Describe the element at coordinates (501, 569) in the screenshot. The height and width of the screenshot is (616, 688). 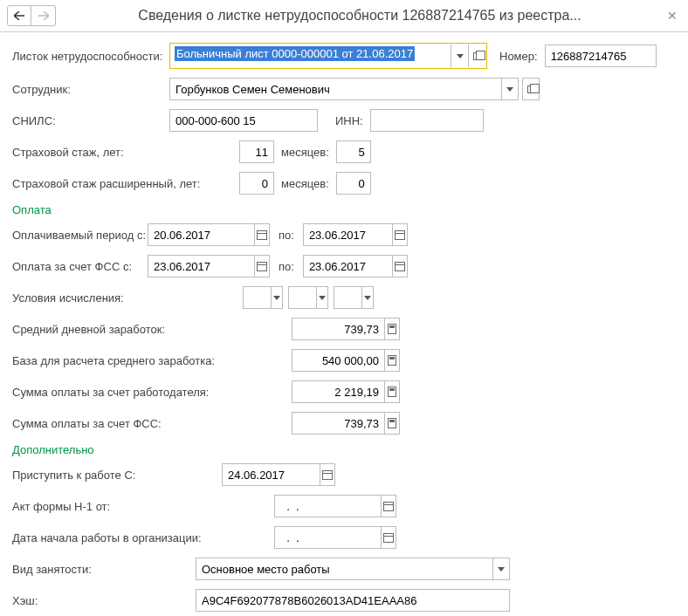
I see `emp-type-dropdown` at that location.